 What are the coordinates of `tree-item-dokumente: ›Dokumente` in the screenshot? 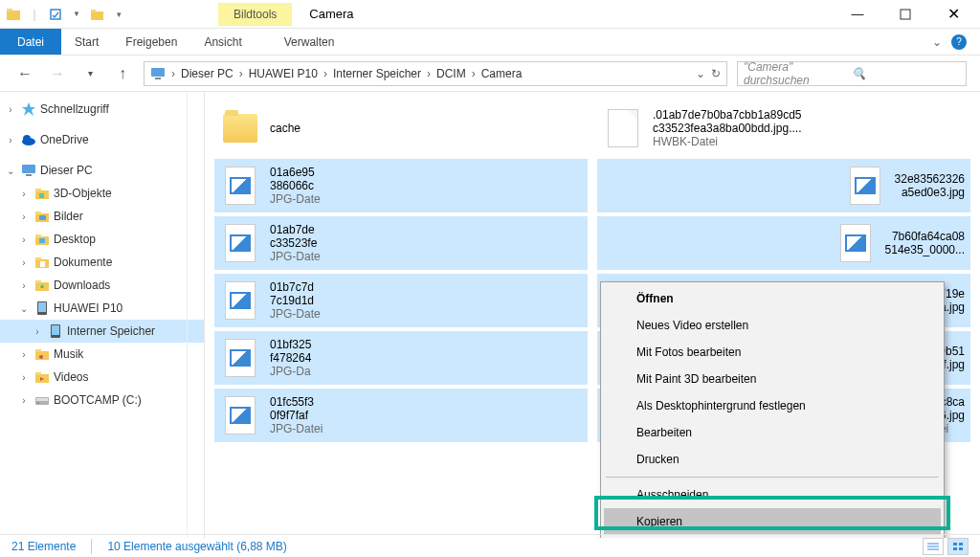 It's located at (101, 262).